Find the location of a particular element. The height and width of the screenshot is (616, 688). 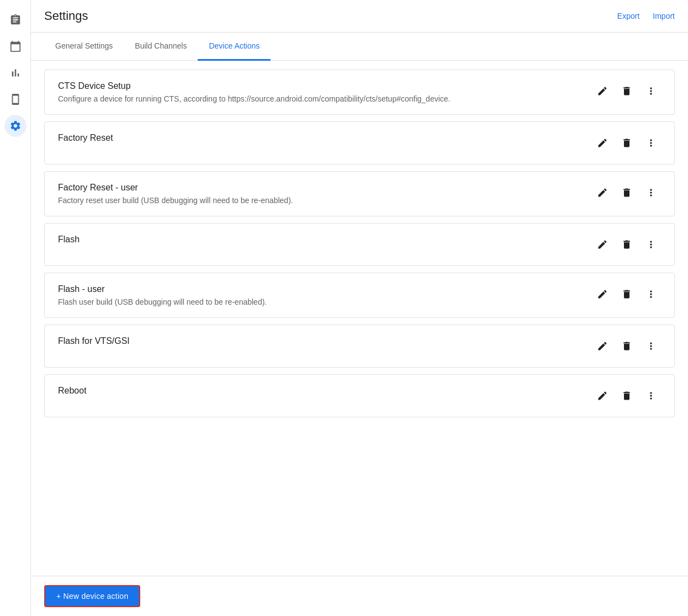

edit-button-factory-reset is located at coordinates (602, 143).